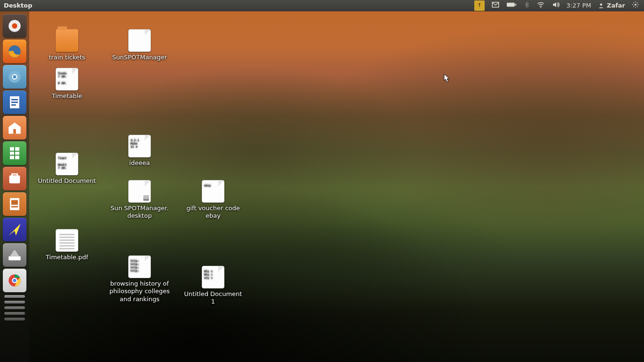 This screenshot has height=362, width=644. I want to click on launcher-libreoffice-impress, so click(15, 204).